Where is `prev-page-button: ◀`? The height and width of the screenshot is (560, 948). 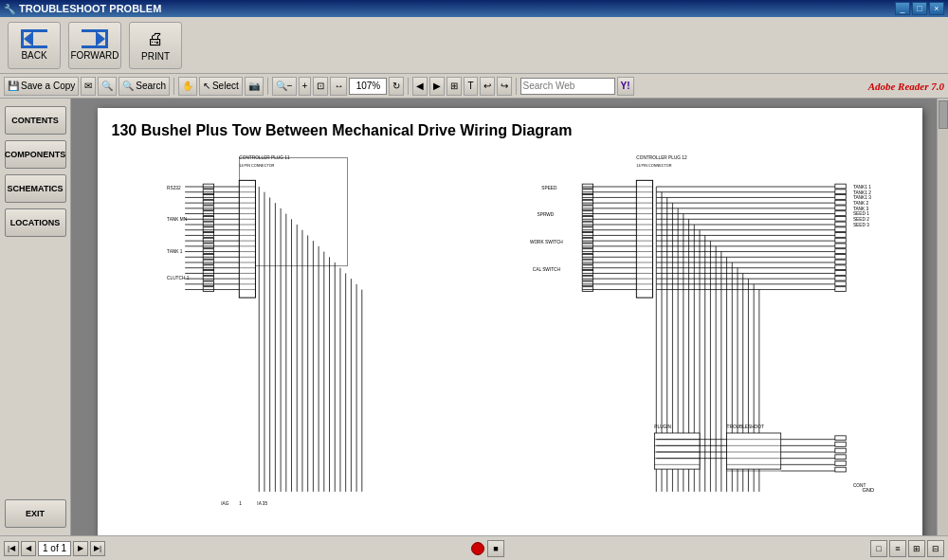 prev-page-button: ◀ is located at coordinates (28, 549).